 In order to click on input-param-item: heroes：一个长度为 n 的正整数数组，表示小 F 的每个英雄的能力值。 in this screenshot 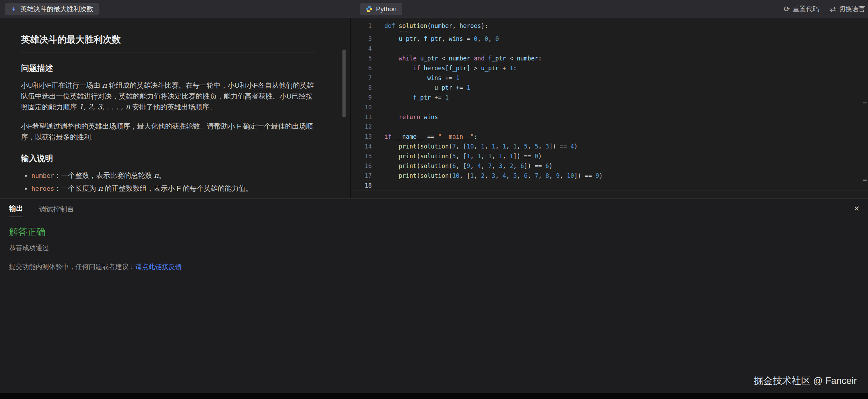, I will do `click(174, 189)`.